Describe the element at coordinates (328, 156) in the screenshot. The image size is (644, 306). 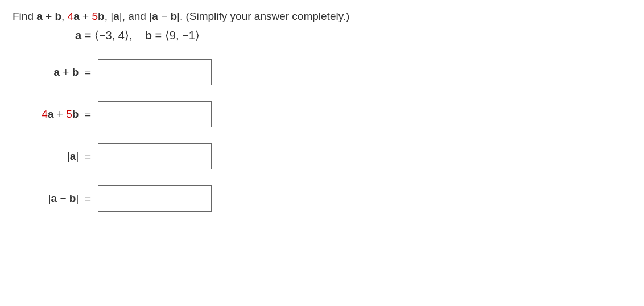
I see `row-abs-a: |a| =` at that location.